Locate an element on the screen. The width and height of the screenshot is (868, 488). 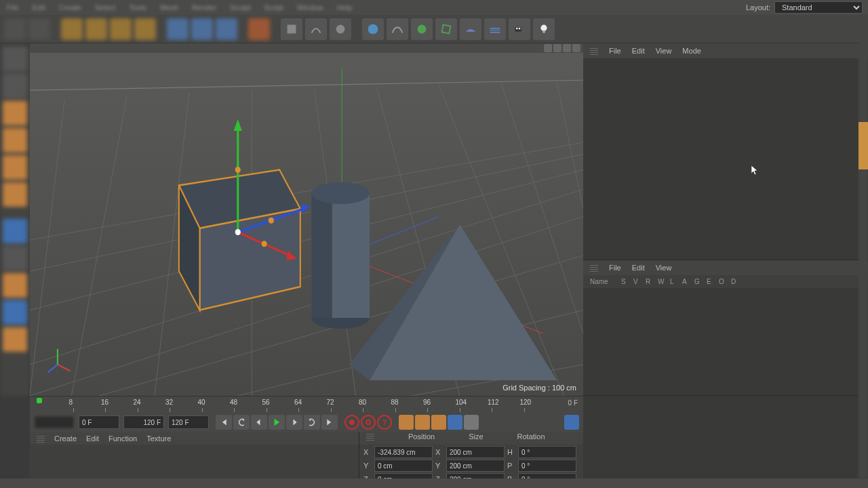
primitive-cube-icon is located at coordinates (292, 29).